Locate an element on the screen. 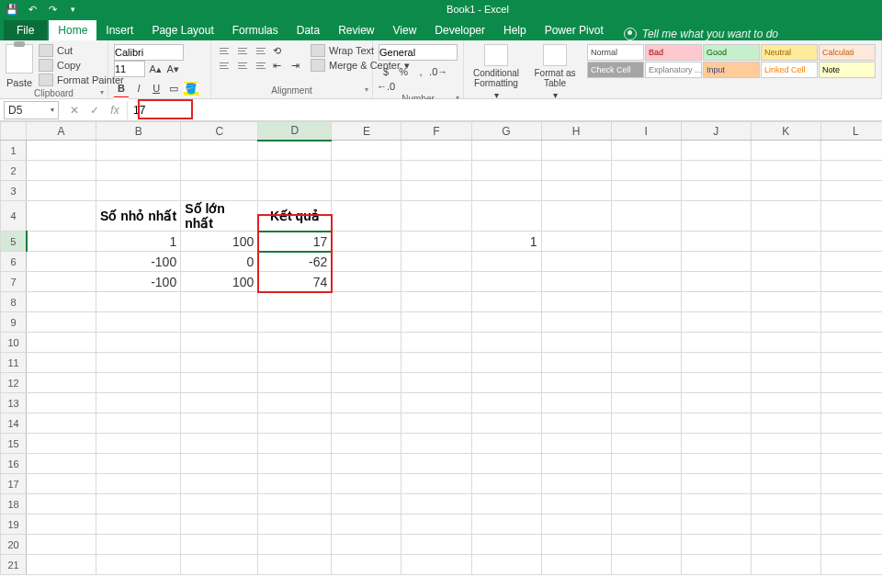 Image resolution: width=882 pixels, height=588 pixels. cell-E12 is located at coordinates (367, 383).